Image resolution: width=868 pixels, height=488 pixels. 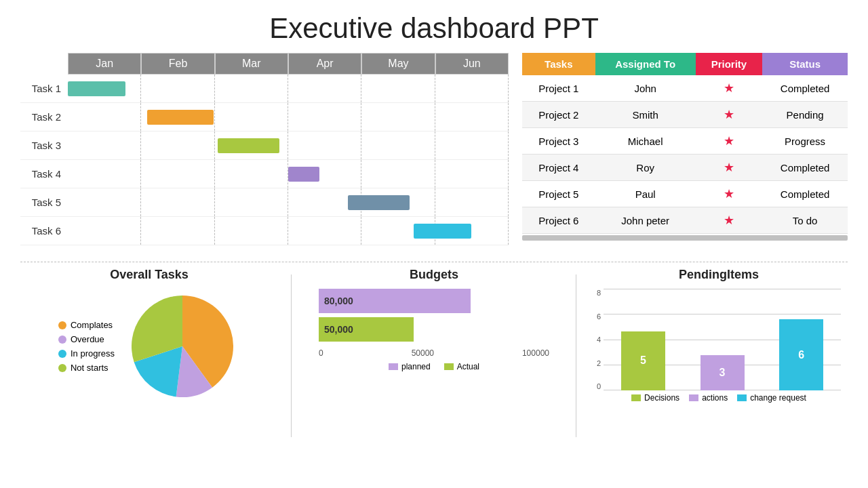 I want to click on budget-axis: 050000100000, so click(x=434, y=353).